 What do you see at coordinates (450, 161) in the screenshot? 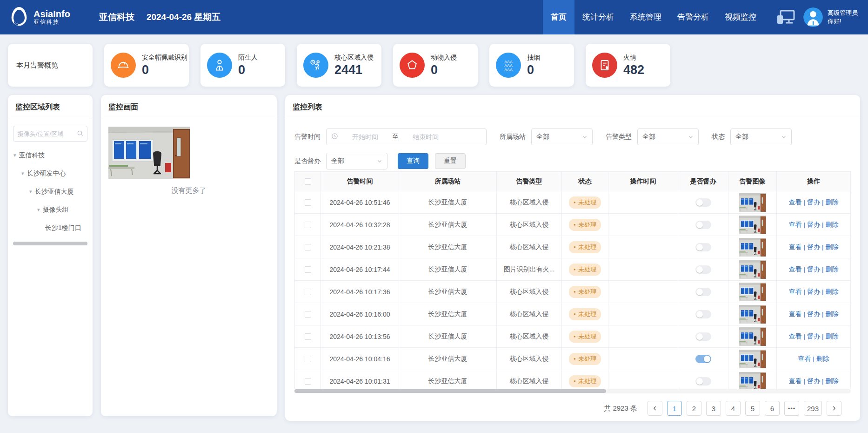
I see `reset-button: 重置` at bounding box center [450, 161].